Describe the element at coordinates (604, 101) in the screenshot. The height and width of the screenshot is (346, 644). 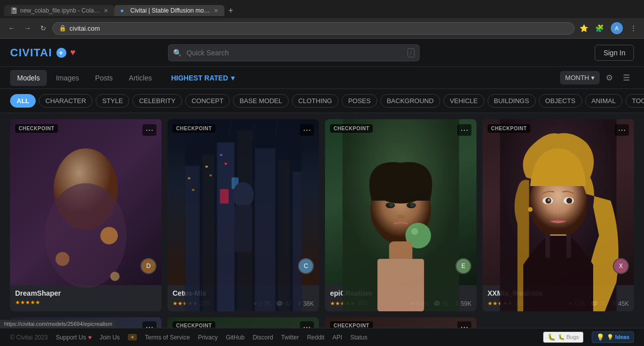
I see `cat-animal: ANIMAL` at that location.